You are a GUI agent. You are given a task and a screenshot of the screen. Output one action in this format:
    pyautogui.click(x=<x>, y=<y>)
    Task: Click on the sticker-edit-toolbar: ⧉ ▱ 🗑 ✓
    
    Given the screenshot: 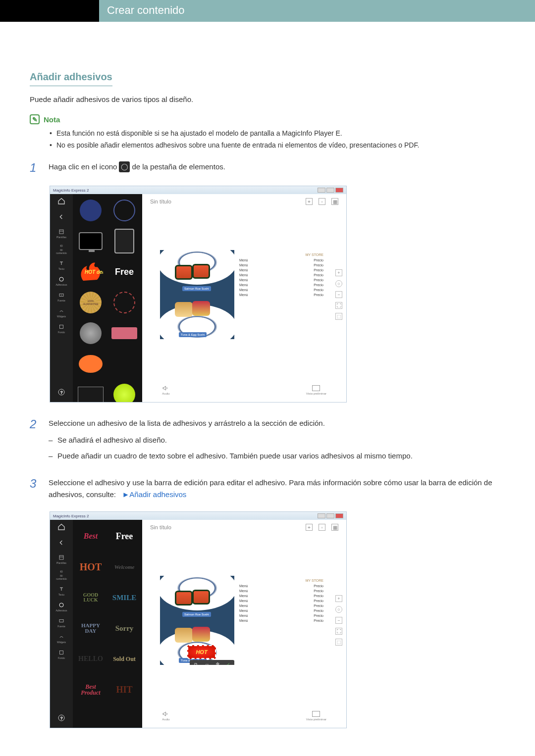 What is the action you would take?
    pyautogui.click(x=212, y=662)
    